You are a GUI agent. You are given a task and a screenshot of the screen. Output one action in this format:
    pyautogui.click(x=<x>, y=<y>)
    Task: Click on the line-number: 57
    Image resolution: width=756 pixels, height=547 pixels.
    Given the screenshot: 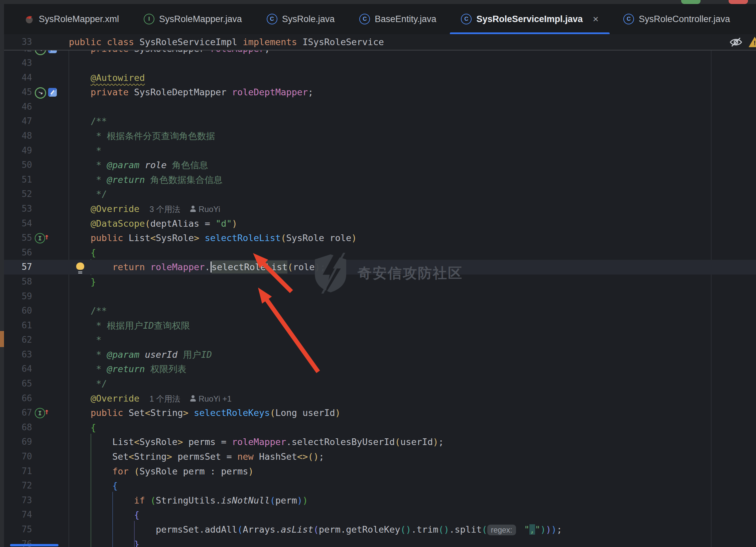 What is the action you would take?
    pyautogui.click(x=18, y=267)
    